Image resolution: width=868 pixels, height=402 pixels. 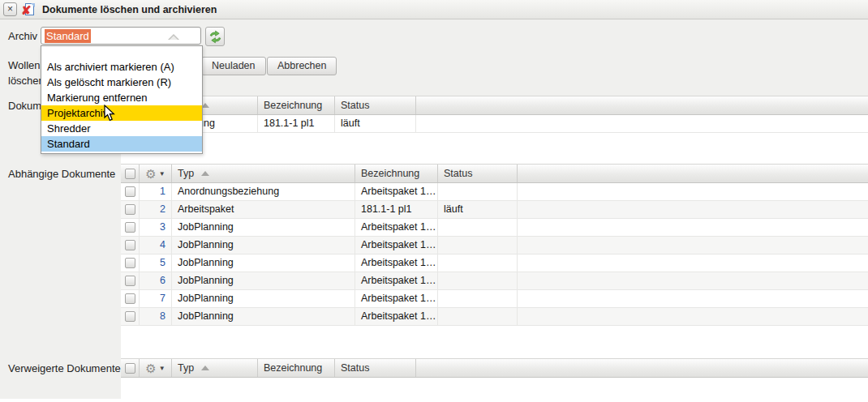 What do you see at coordinates (130, 10) in the screenshot?
I see `window-title: Dokumente löschen und archivieren` at bounding box center [130, 10].